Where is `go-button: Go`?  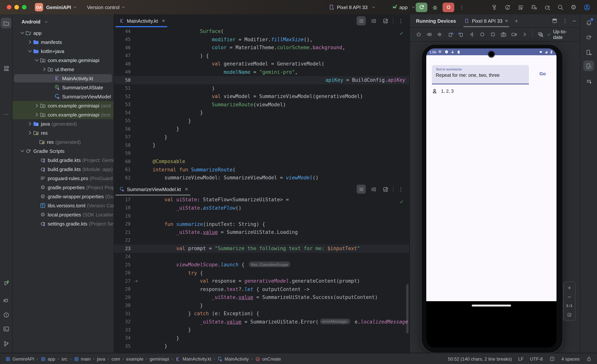
go-button: Go is located at coordinates (543, 74).